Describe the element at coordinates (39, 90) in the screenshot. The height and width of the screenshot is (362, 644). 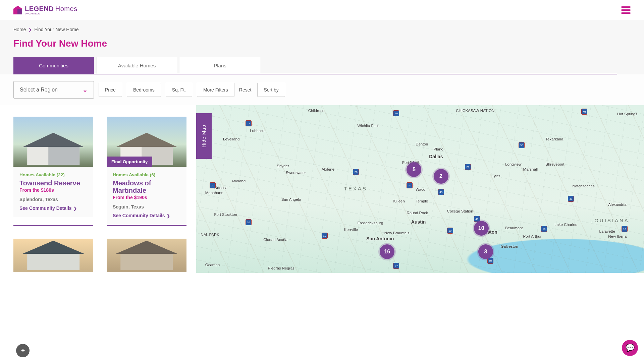
I see `region-placeholder: Select a Region` at that location.